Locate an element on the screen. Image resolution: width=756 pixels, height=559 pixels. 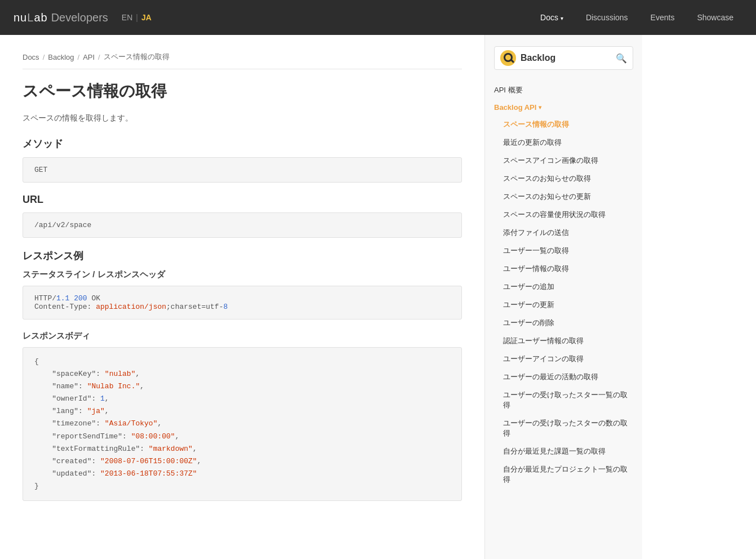
sidebar-item-user-activity: ユーザーの最近の活動の取得 is located at coordinates (563, 377).